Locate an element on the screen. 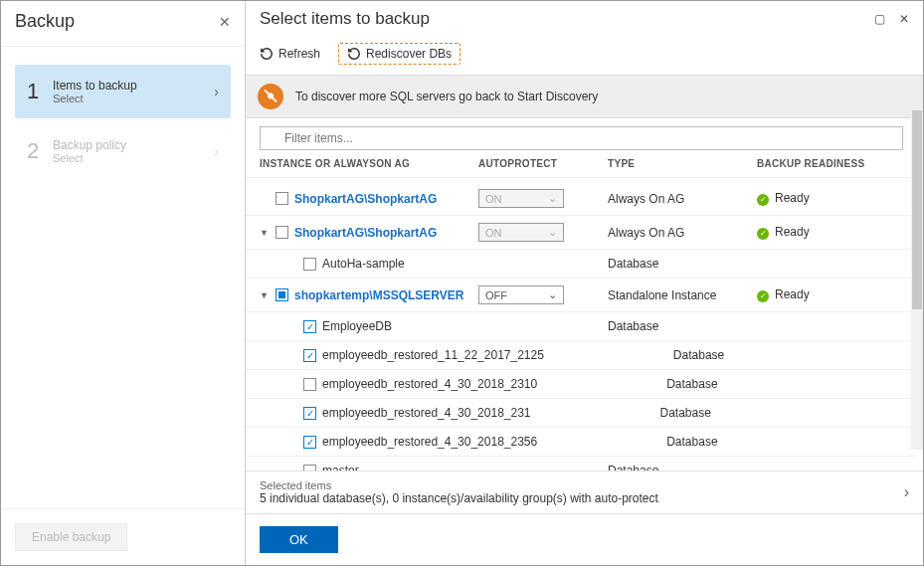  column-type: TYPE is located at coordinates (682, 163).